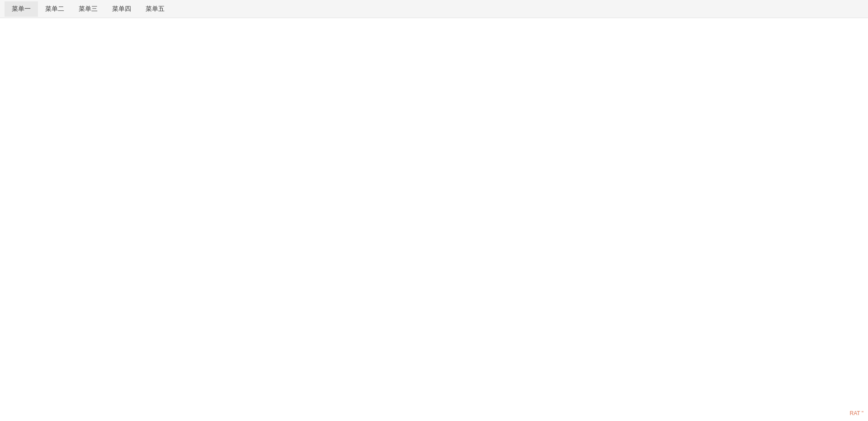 This screenshot has height=421, width=868. I want to click on nav-item-2: 菜单二, so click(55, 9).